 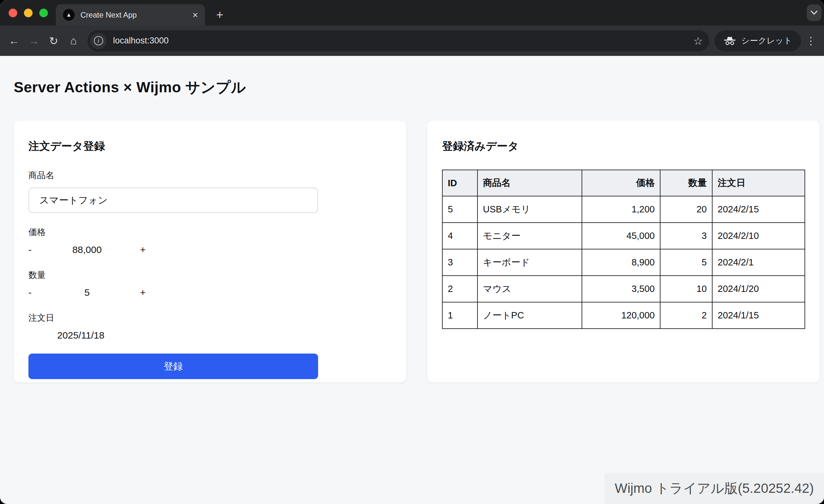 I want to click on incognito-label: シークレット, so click(x=766, y=41).